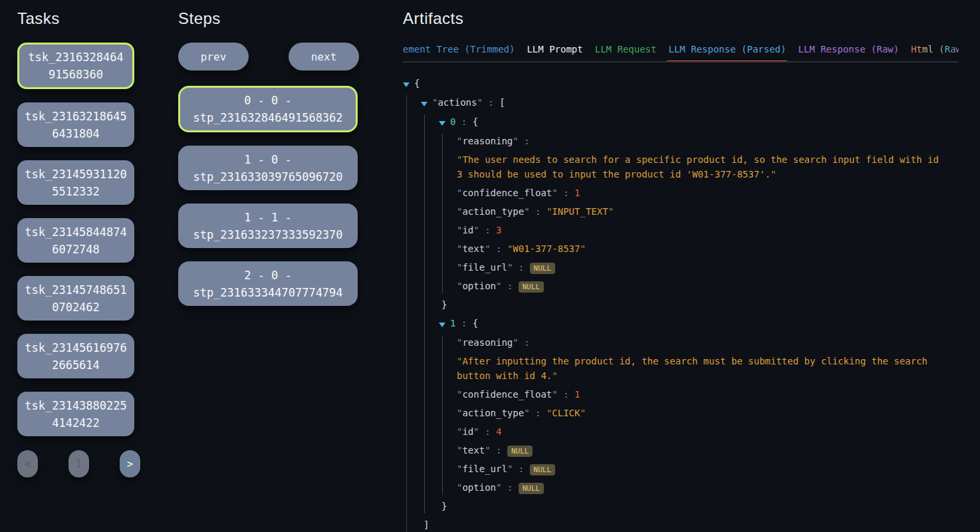  Describe the element at coordinates (707, 450) in the screenshot. I see `json-row: "text" : NULL` at that location.